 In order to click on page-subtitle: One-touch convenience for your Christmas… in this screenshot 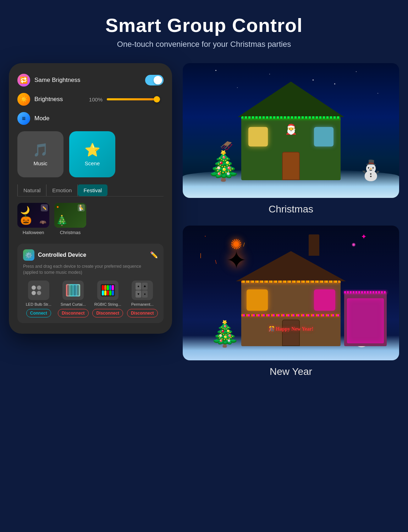, I will do `click(204, 44)`.